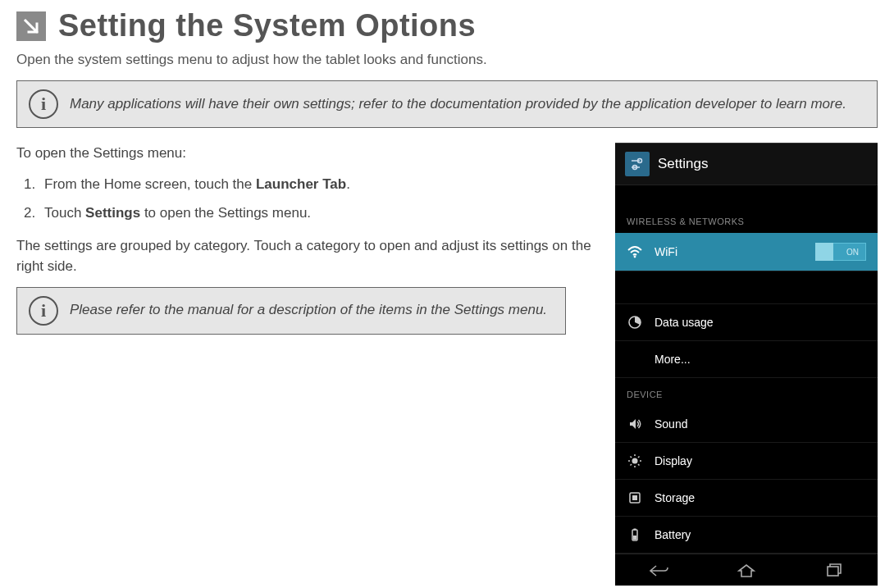 The image size is (894, 588). Describe the element at coordinates (113, 213) in the screenshot. I see `step2-bold: Settings` at that location.